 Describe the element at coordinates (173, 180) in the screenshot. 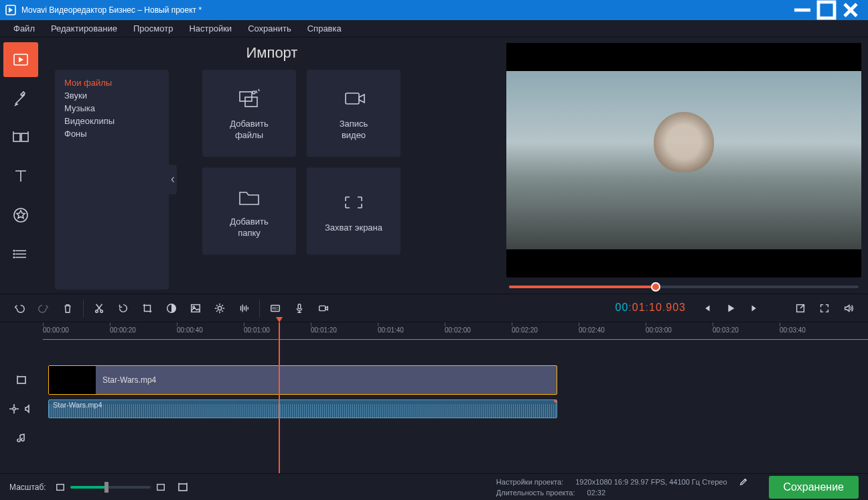

I see `collapse-sidebar-button` at that location.